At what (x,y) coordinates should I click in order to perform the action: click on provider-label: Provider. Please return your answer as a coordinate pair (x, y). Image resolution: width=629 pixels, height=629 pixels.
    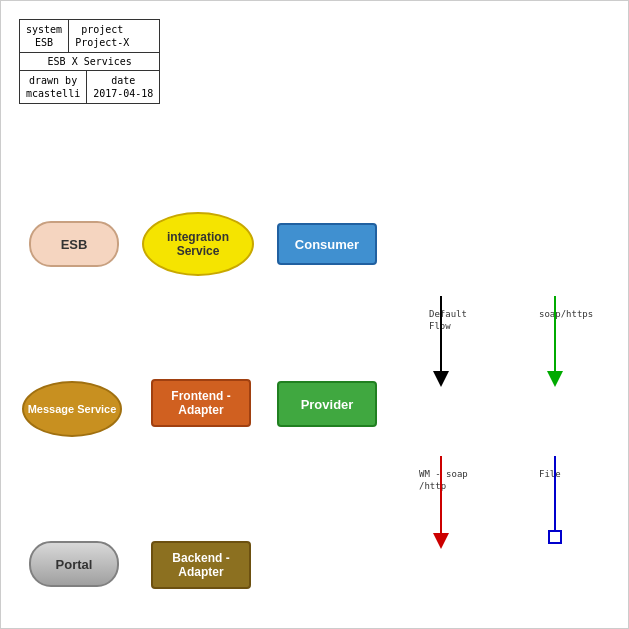
    Looking at the image, I should click on (328, 404).